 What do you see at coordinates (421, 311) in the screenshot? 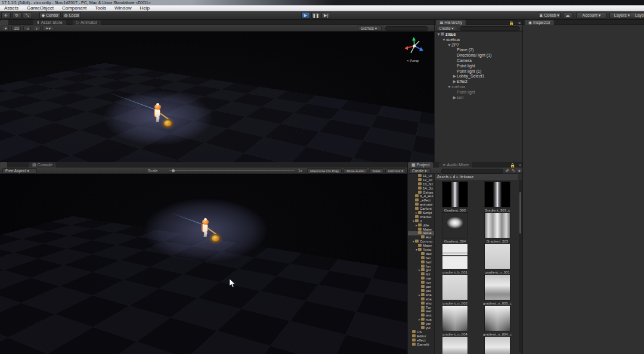
I see `project-folder-item: wer` at bounding box center [421, 311].